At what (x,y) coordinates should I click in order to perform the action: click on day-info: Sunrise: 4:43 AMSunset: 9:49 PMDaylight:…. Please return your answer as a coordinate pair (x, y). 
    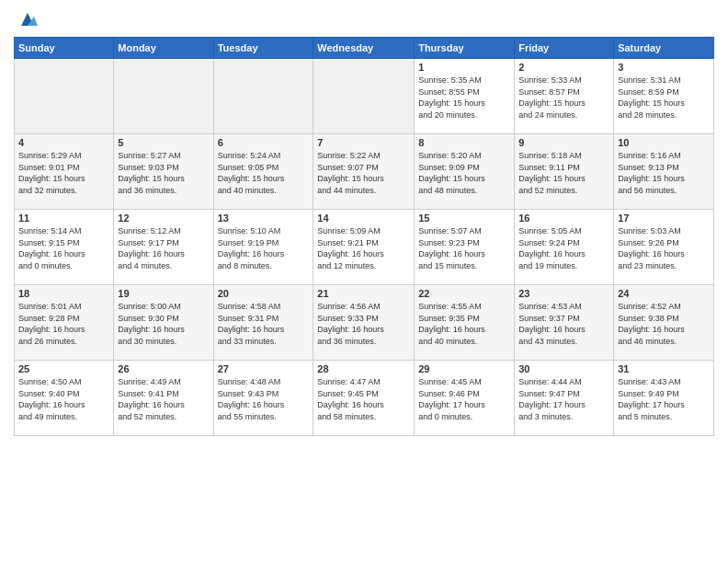
    Looking at the image, I should click on (664, 399).